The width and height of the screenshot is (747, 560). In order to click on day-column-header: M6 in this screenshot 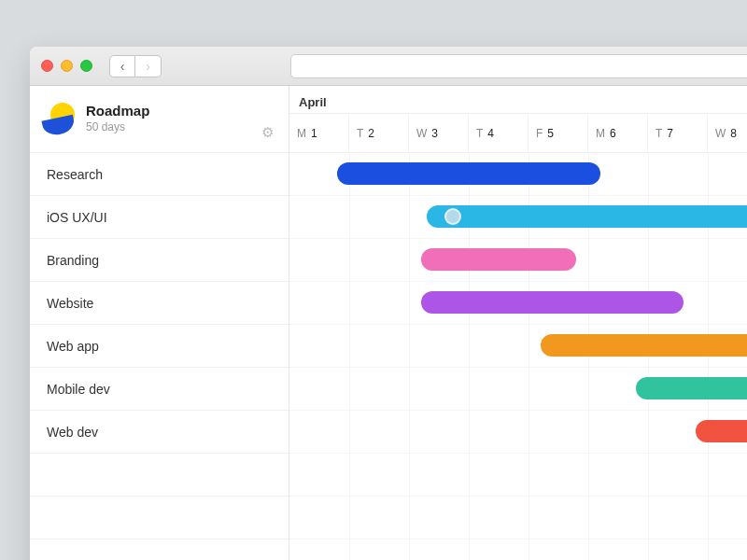, I will do `click(618, 133)`.